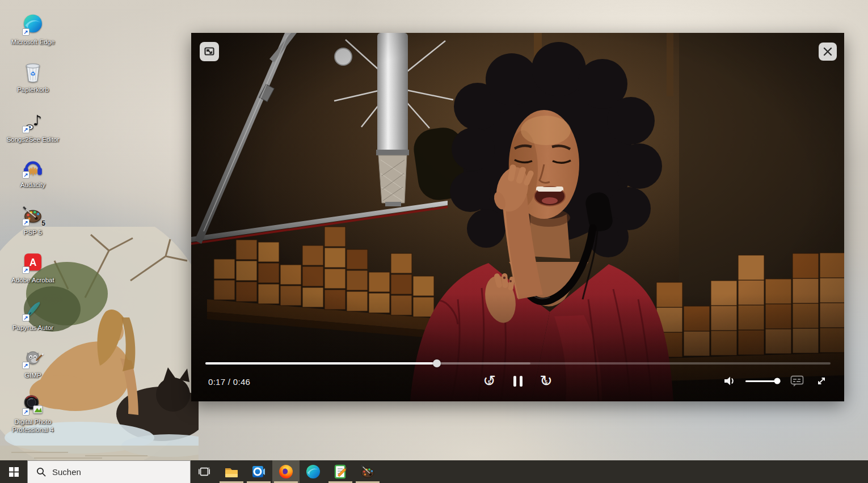  Describe the element at coordinates (286, 472) in the screenshot. I see `taskbar-firefox` at that location.